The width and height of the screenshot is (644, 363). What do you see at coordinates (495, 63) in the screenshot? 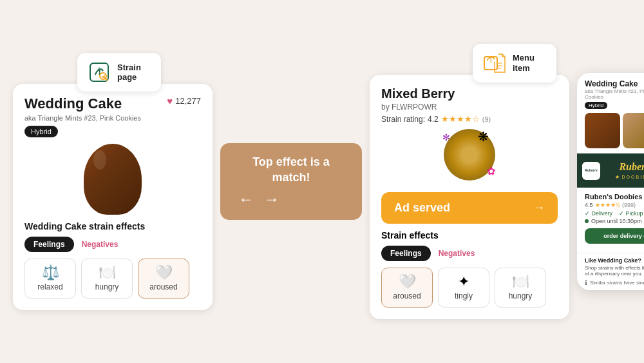
I see `menu-item-icon` at bounding box center [495, 63].